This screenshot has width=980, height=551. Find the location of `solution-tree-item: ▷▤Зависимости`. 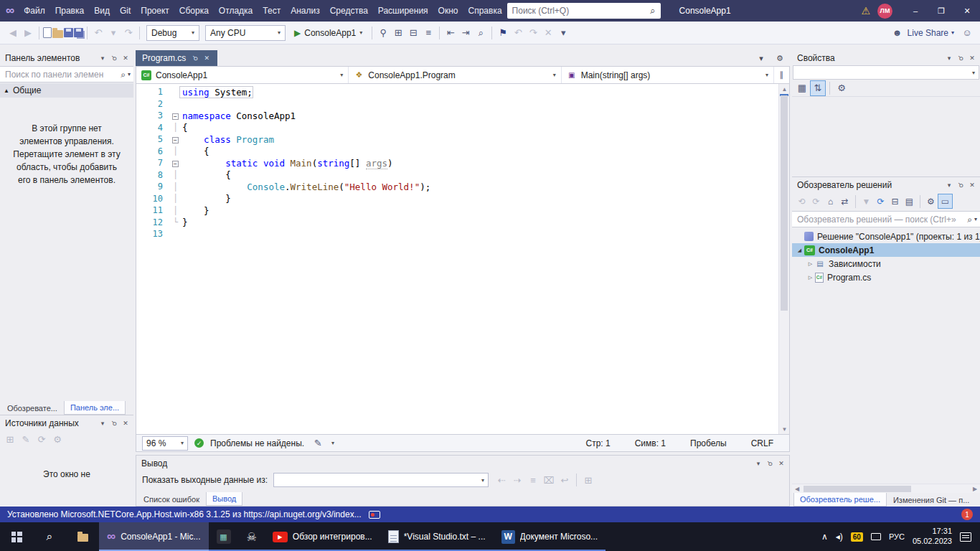

solution-tree-item: ▷▤Зависимости is located at coordinates (886, 264).